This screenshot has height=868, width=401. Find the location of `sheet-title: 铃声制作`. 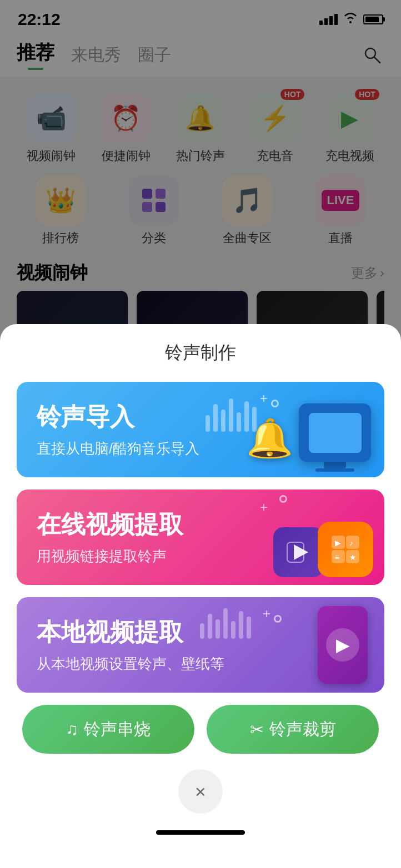

sheet-title: 铃声制作 is located at coordinates (200, 353).